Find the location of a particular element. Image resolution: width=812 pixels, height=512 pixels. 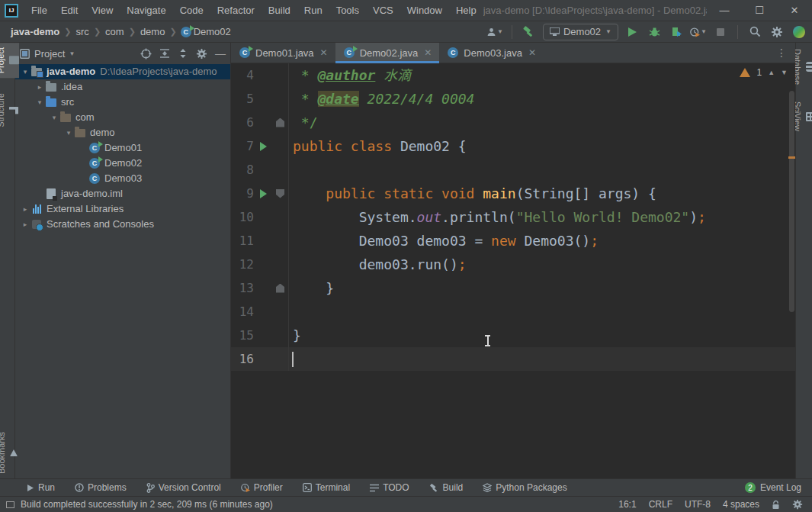

build-hammer-icon is located at coordinates (529, 32).